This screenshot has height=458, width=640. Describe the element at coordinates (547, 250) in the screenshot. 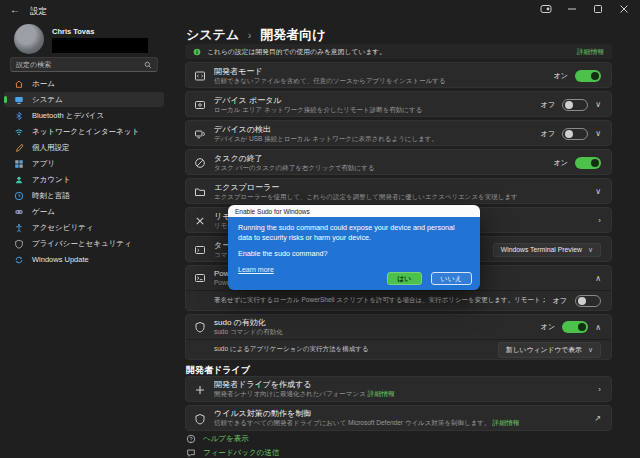

I see `terminal-app-dropdown: Windows Terminal Preview ∨` at that location.